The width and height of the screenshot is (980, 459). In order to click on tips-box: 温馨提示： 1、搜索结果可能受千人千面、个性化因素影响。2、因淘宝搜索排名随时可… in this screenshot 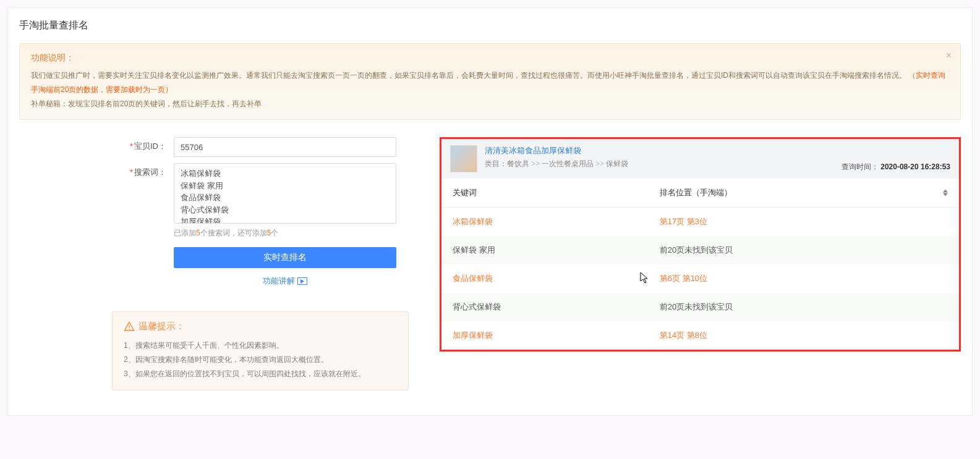, I will do `click(260, 351)`.